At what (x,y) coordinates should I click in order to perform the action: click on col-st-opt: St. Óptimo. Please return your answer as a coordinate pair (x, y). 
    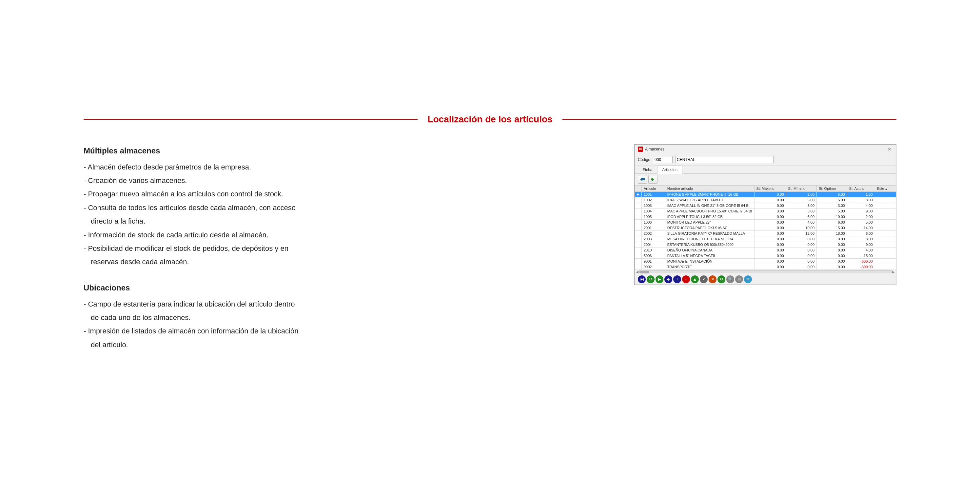
    Looking at the image, I should click on (832, 188).